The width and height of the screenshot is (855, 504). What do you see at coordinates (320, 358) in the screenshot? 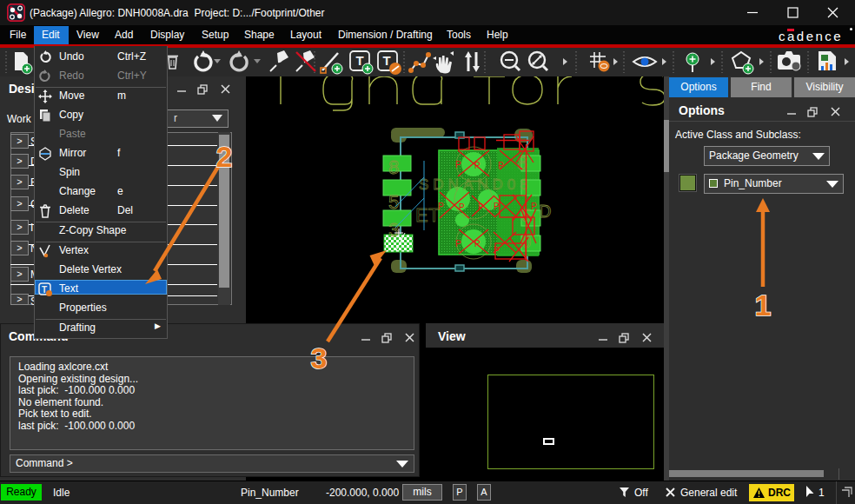
I see `svg-text: 3` at bounding box center [320, 358].